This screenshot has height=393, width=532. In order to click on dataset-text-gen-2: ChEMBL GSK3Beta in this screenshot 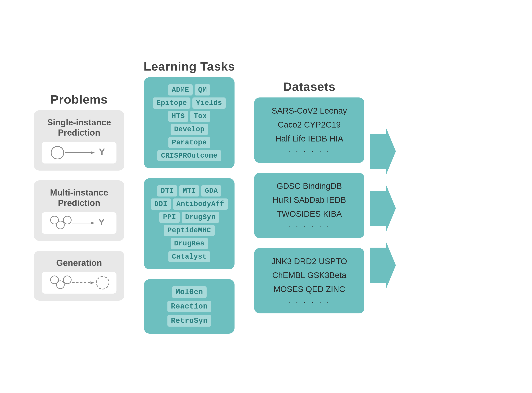, I will do `click(309, 275)`.